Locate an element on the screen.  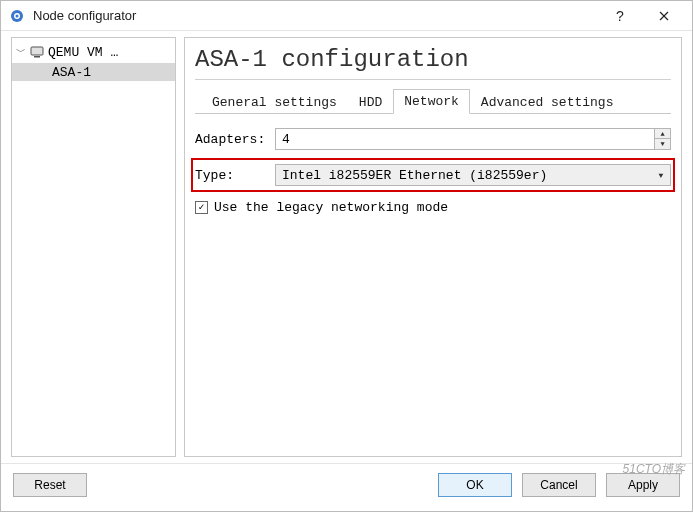
tab-general: General settings is located at coordinates (274, 102).